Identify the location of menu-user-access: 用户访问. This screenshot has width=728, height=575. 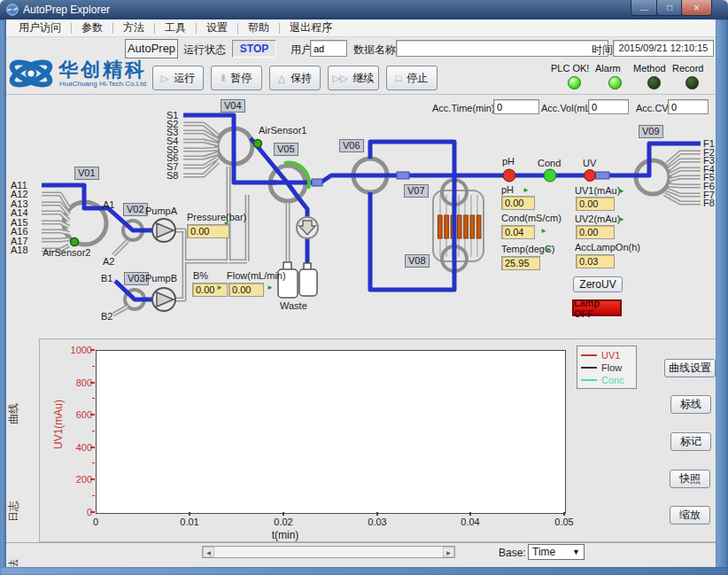
(40, 28).